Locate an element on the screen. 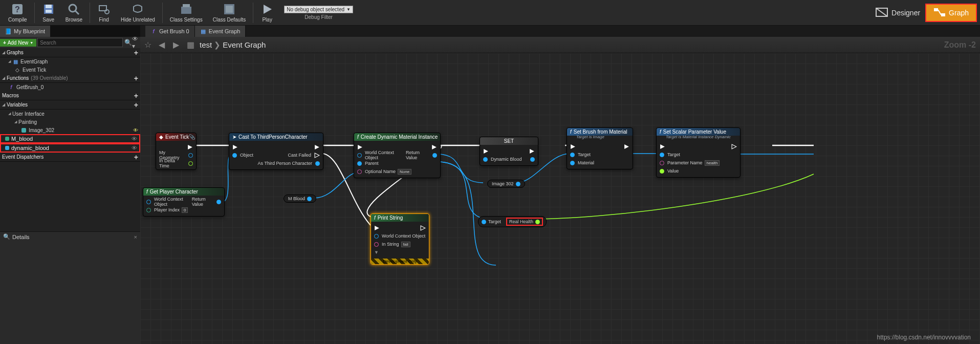 This screenshot has height=344, width=980. tree-event-tick: ◇Event Tick is located at coordinates (70, 70).